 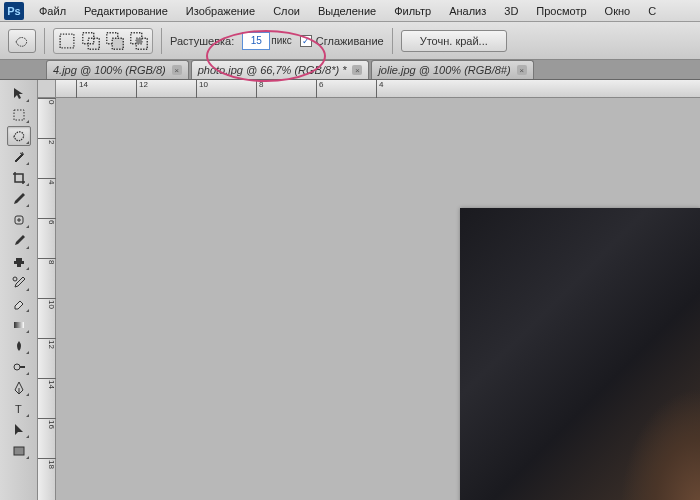 I want to click on menu-filter: Фильтр, so click(x=412, y=11).